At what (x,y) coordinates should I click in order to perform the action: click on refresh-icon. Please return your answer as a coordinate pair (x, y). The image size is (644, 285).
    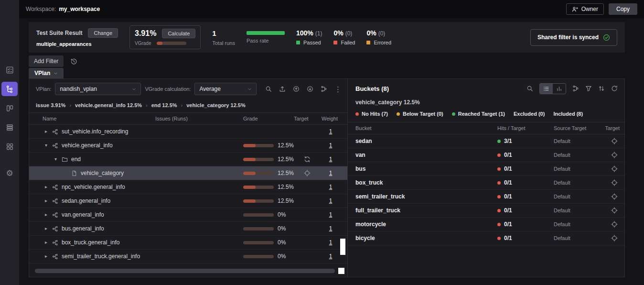
    Looking at the image, I should click on (614, 88).